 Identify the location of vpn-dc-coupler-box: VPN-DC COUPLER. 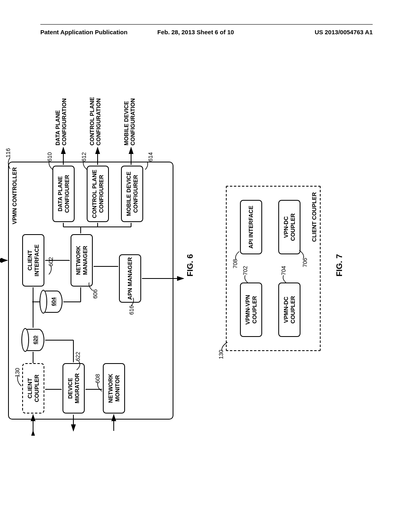
(290, 227).